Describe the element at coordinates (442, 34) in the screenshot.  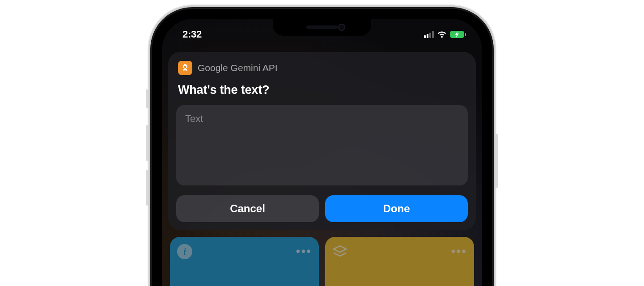
I see `wifi-icon` at that location.